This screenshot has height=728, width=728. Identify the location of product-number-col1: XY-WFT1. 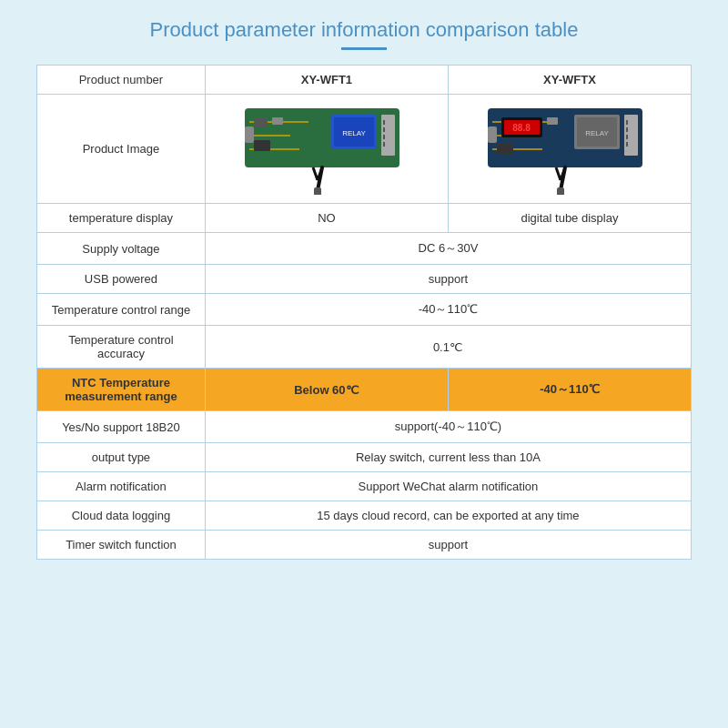
(326, 80).